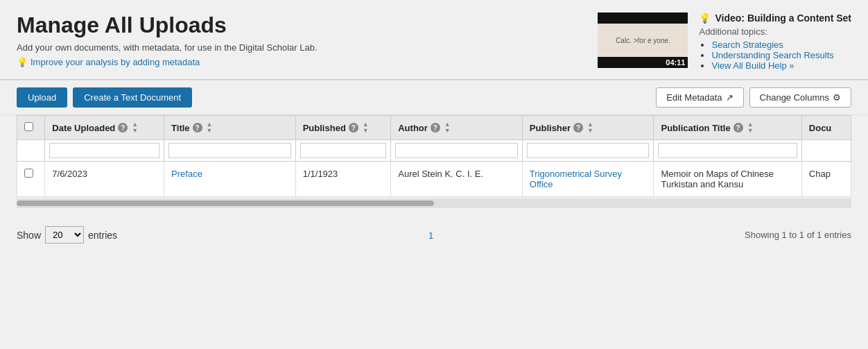 Image resolution: width=868 pixels, height=349 pixels. What do you see at coordinates (22, 62) in the screenshot?
I see `bulb-icon: 💡` at bounding box center [22, 62].